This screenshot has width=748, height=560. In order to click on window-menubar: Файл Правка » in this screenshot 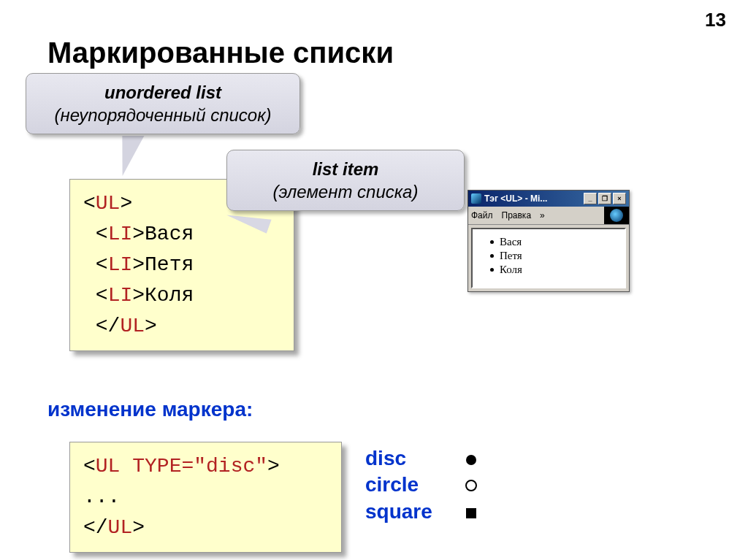, I will do `click(549, 216)`.